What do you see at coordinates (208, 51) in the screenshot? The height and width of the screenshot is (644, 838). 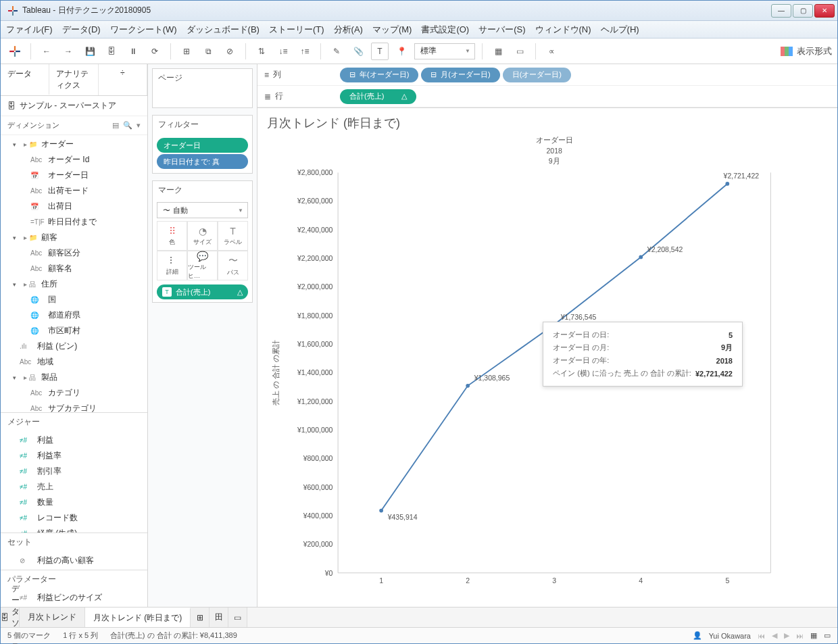 I see `duplicate-button: ⧉` at bounding box center [208, 51].